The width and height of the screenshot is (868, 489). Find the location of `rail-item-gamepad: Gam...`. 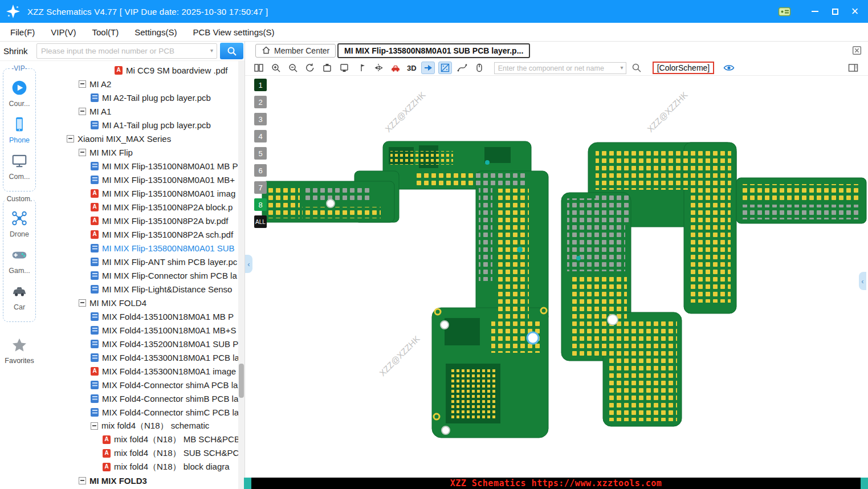

rail-item-gamepad: Gam... is located at coordinates (19, 260).